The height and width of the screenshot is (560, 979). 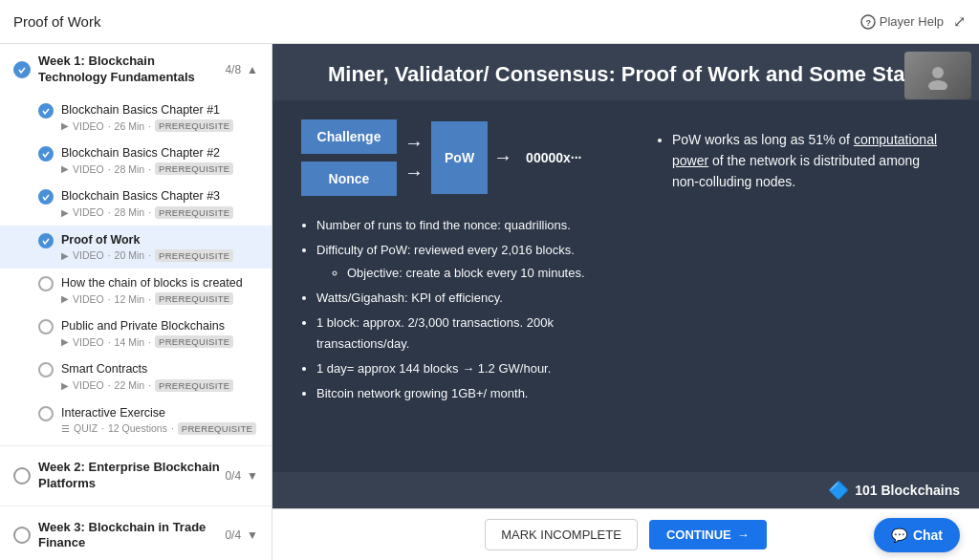 I want to click on lesson-item-1: Blockchain Basics Chapter #1 ▶ VIDEO · 2…, so click(x=136, y=117).